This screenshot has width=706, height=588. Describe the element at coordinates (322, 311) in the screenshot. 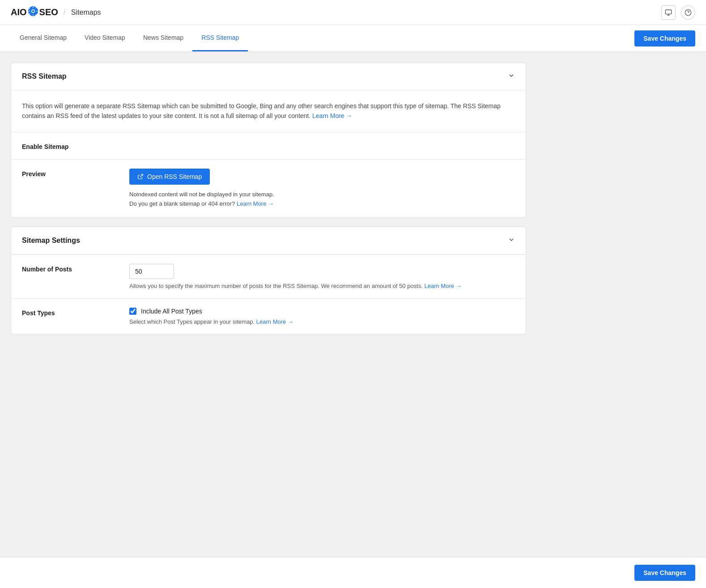

I see `post-types-checkbox-row: Include All Post Types` at that location.